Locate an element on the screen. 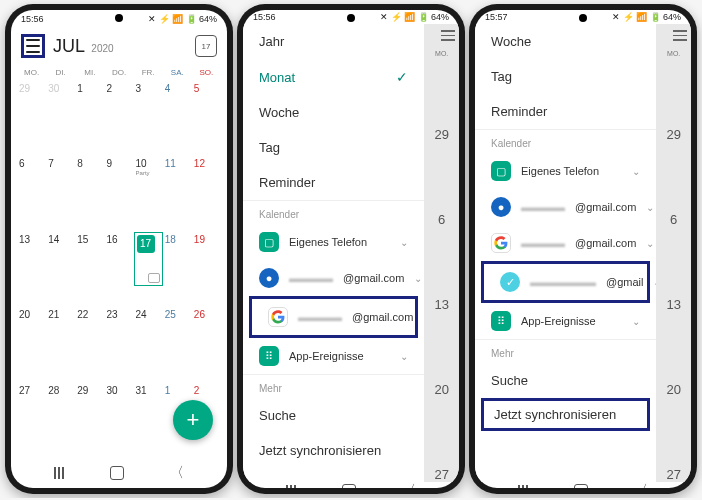  weekday-row: MO.DI.MI.DO.FR.SA.SO. is located at coordinates (119, 72).